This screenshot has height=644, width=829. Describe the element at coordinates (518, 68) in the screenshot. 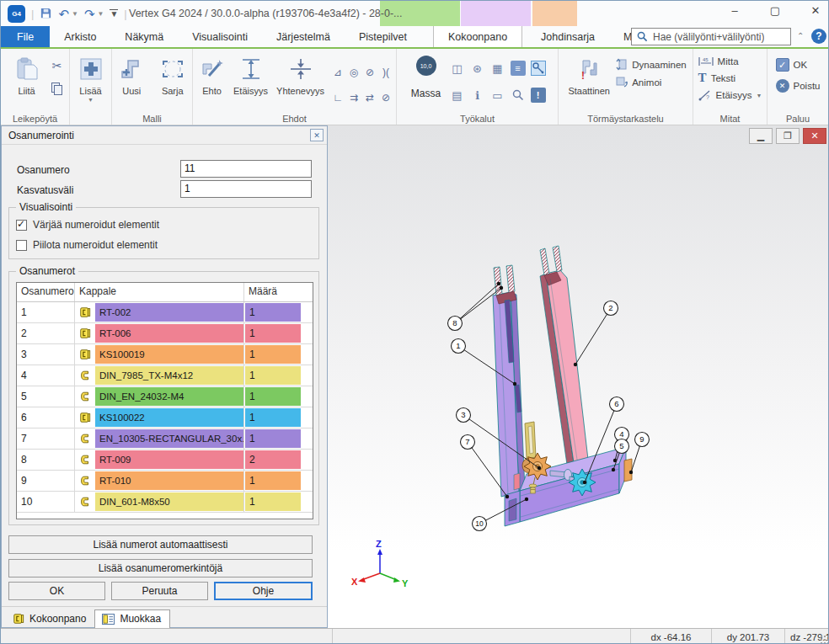

I see `equal-parts-icon: ≡` at that location.